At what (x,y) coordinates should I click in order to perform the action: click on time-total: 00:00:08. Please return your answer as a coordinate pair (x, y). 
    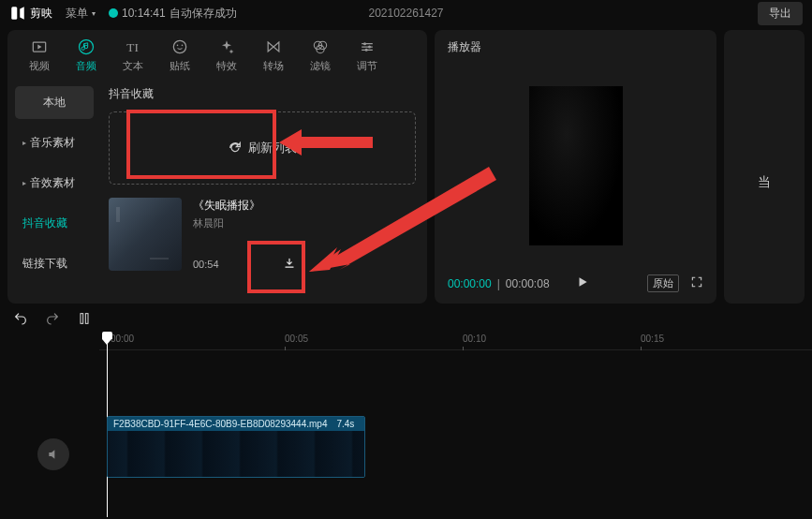
    Looking at the image, I should click on (528, 284).